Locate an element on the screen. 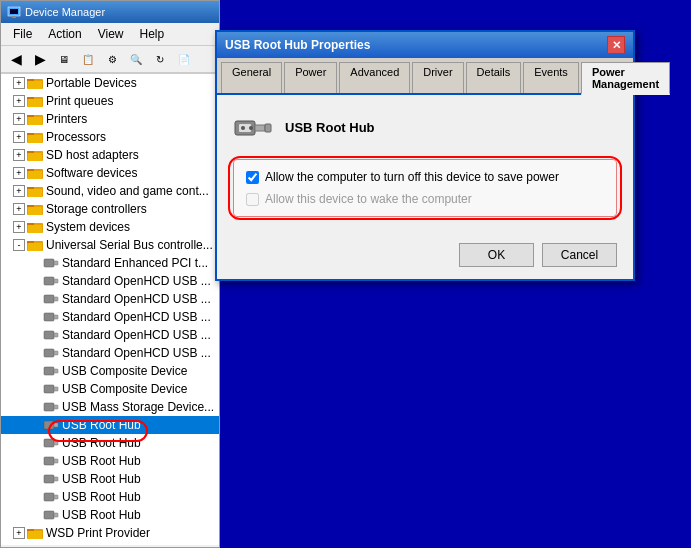 Image resolution: width=691 pixels, height=548 pixels. usb-icon is located at coordinates (253, 127).